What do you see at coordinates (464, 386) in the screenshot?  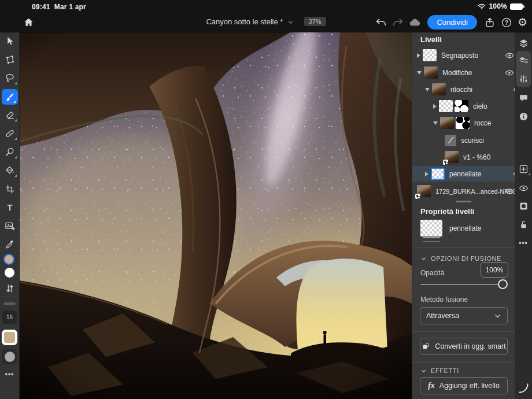 I see `add-layer-effect-button: fx Aggiungi eff. livello` at bounding box center [464, 386].